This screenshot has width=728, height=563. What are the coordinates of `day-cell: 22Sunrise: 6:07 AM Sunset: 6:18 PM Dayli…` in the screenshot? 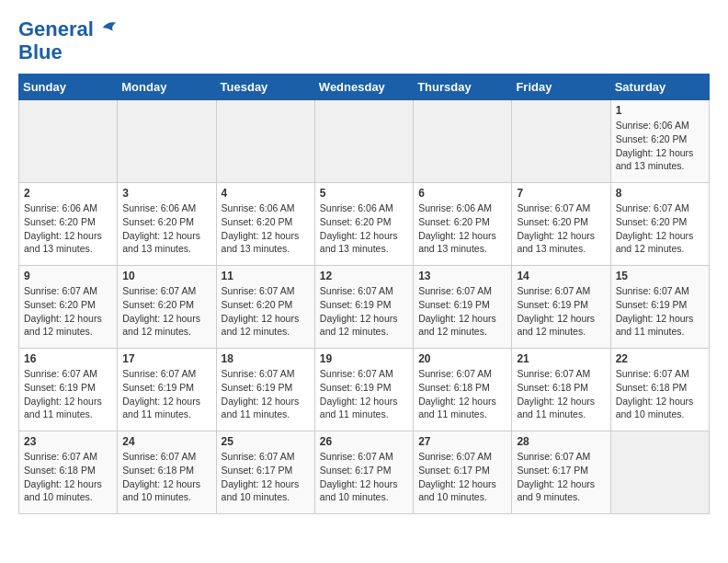 It's located at (660, 390).